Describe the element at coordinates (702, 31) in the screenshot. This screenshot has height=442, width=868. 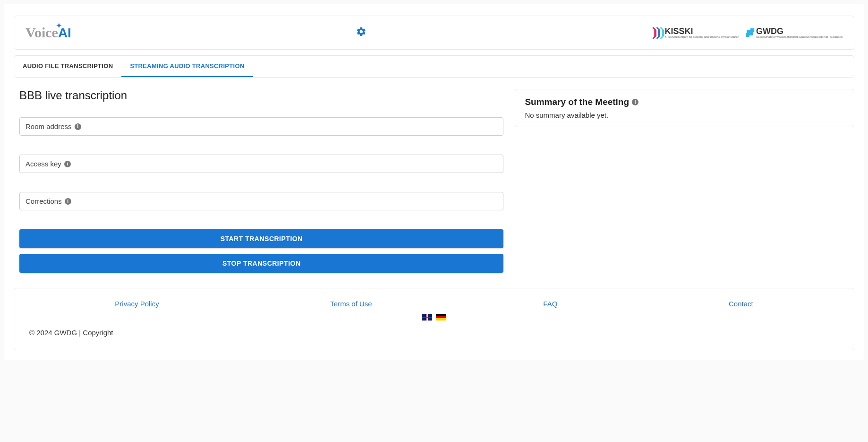
I see `kisski-label: KISSKI` at that location.